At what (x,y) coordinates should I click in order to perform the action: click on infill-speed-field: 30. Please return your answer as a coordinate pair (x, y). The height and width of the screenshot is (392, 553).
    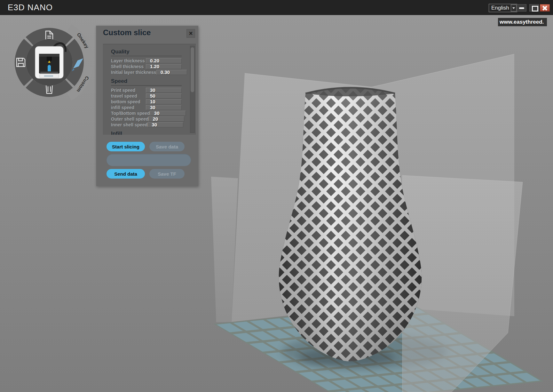
    Looking at the image, I should click on (164, 108).